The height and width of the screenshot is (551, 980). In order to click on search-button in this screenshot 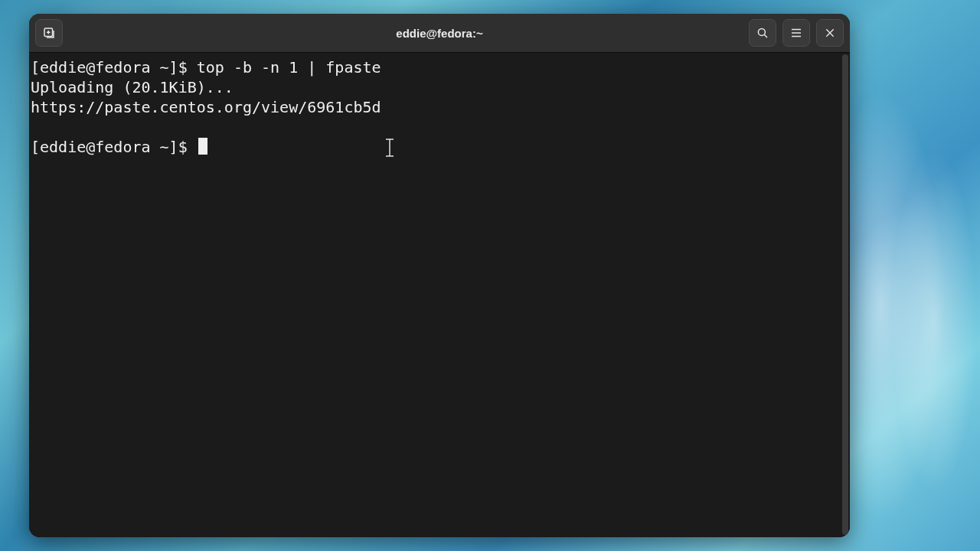, I will do `click(763, 33)`.